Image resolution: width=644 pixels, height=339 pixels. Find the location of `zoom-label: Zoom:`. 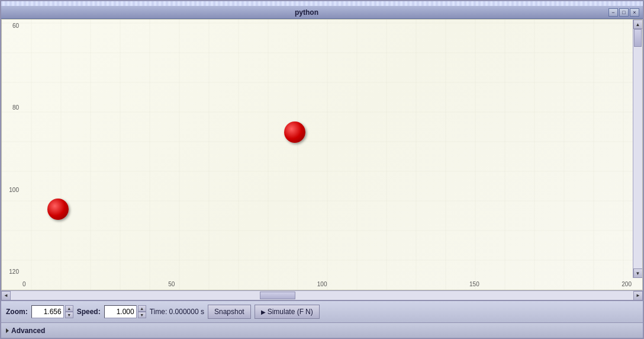

zoom-label: Zoom: is located at coordinates (17, 312).